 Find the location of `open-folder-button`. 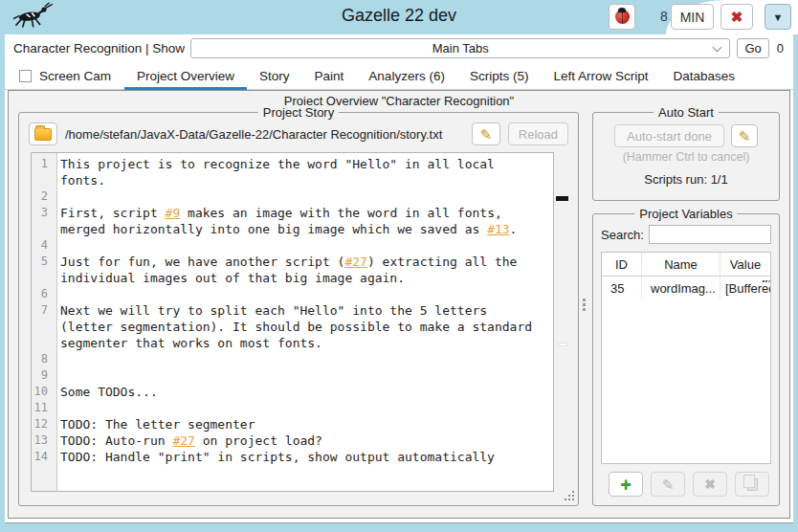

open-folder-button is located at coordinates (43, 134).